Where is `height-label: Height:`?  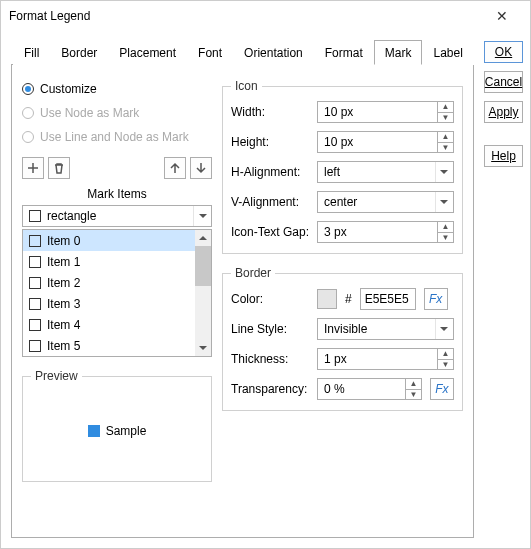 height-label: Height: is located at coordinates (272, 142).